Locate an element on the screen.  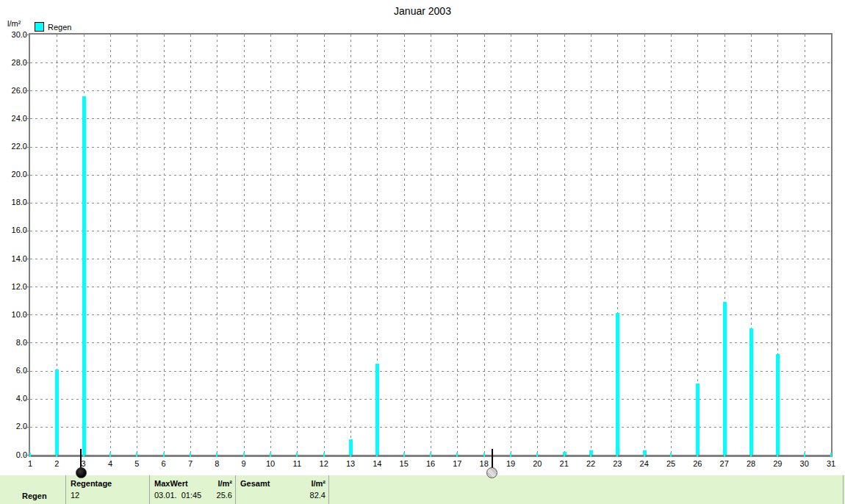
footer-maxwert-header: MaxWert is located at coordinates (171, 483).